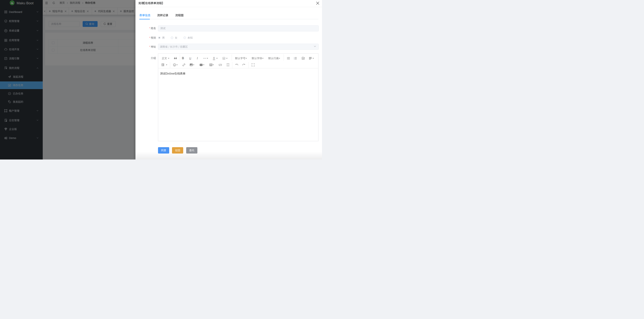 This screenshot has width=644, height=319. Describe the element at coordinates (294, 59) in the screenshot. I see `svg-text: 3` at that location.